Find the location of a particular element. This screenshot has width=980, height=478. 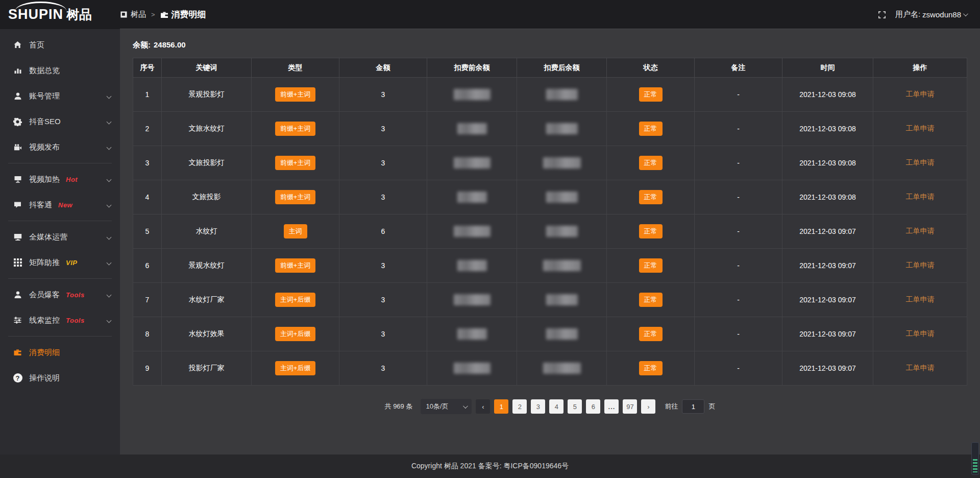

sidebar-item-member-baoke: 会员爆客Tools is located at coordinates (60, 295).